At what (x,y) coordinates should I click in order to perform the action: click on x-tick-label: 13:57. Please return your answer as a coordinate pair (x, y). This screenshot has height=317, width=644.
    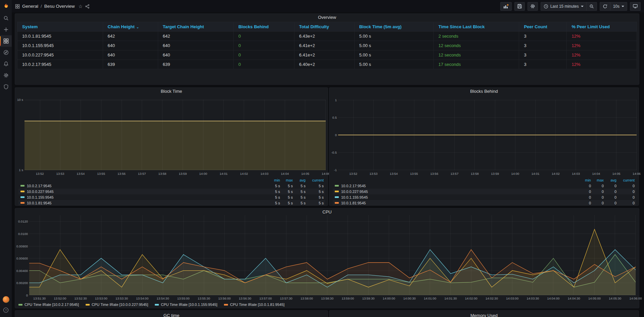
    Looking at the image, I should click on (455, 173).